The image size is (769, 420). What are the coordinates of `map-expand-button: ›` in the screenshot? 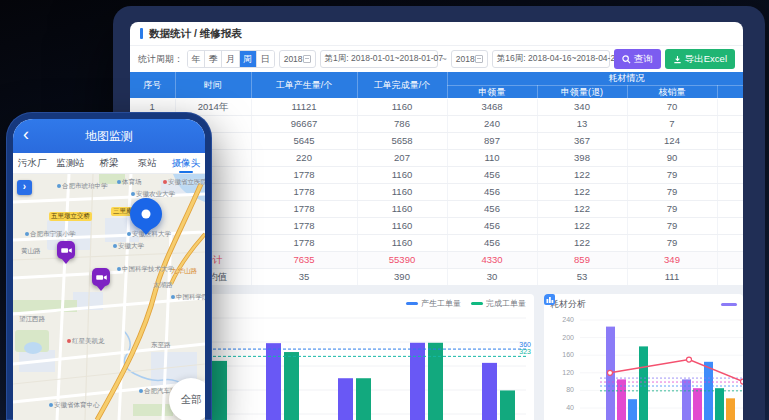 It's located at (24, 188).